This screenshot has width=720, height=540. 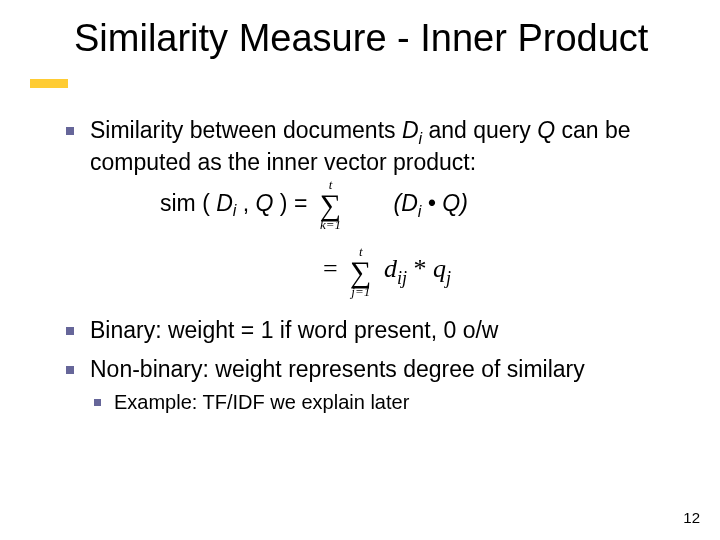 What do you see at coordinates (420, 270) in the screenshot?
I see `eq2-star: *` at bounding box center [420, 270].